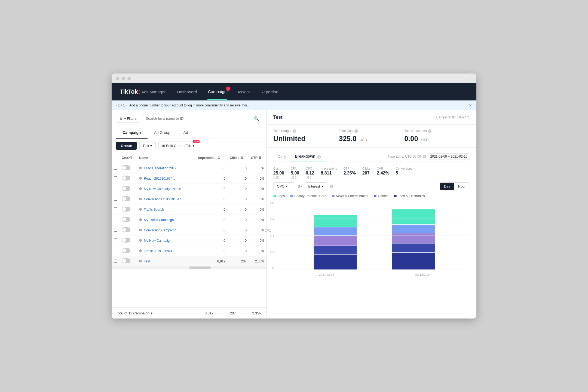 The width and height of the screenshot is (588, 392). I want to click on row-impressions: 0, so click(212, 179).